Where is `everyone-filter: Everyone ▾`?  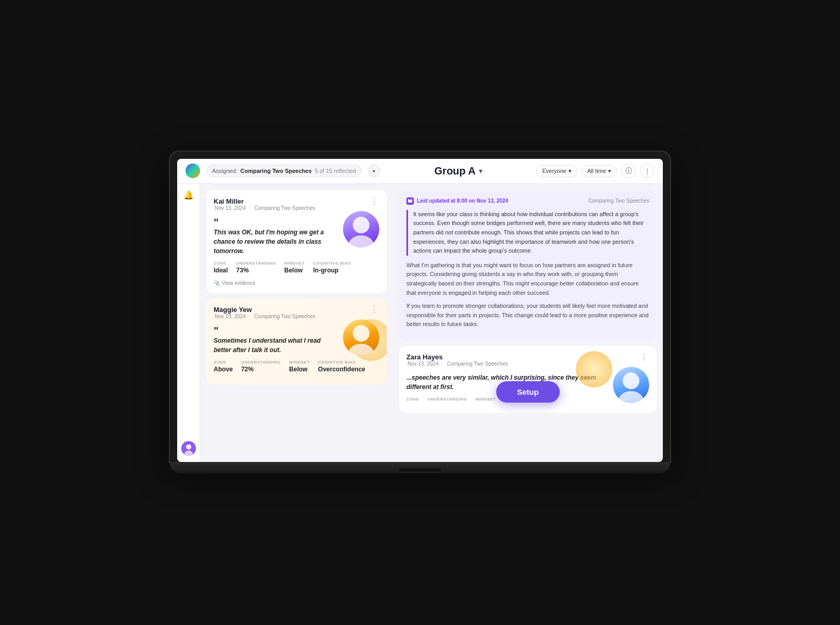
everyone-filter: Everyone ▾ is located at coordinates (557, 171).